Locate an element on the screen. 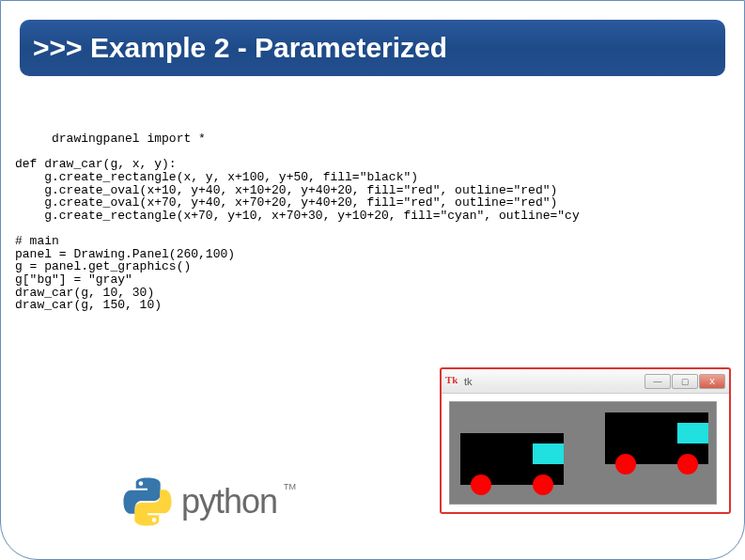  minimize-button: — is located at coordinates (658, 381).